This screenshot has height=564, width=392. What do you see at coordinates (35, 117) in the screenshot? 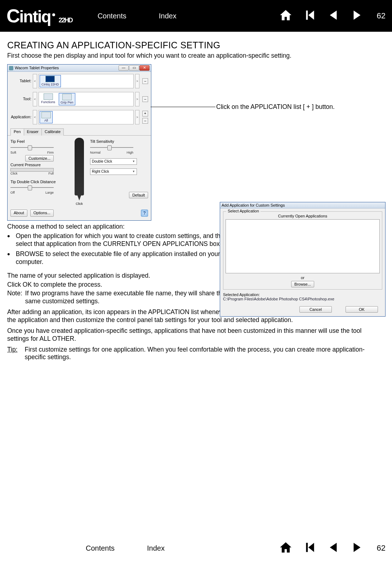
I see `app-scroll-left: <` at bounding box center [35, 117].